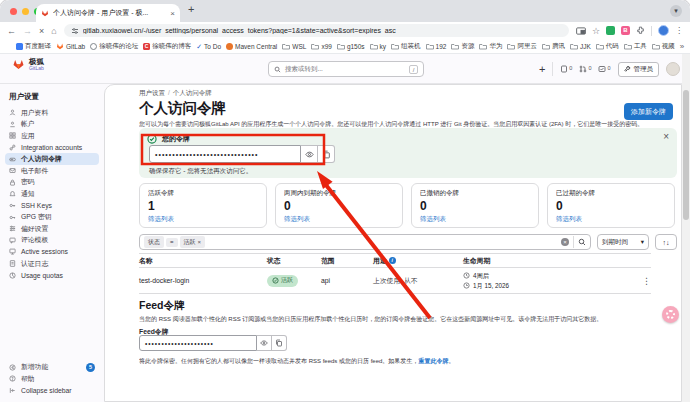  I want to click on sidebar-item-personal-access-tokens: 个人访问令牌, so click(52, 159).